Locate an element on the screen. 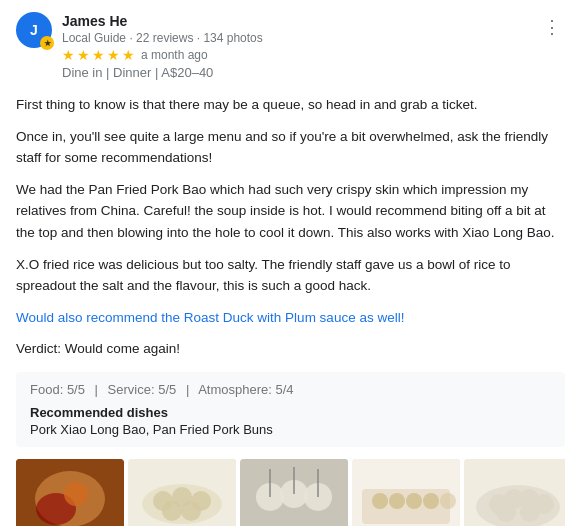 The height and width of the screenshot is (526, 581). review-p2-text: Once in, you'll see quite a large menu a… is located at coordinates (282, 148).